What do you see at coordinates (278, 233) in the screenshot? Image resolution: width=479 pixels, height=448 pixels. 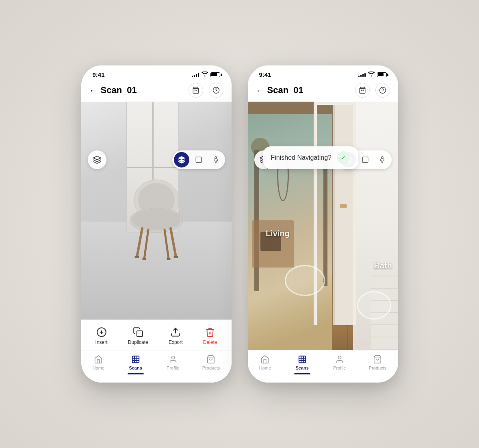 I see `living-label-2: Living` at bounding box center [278, 233].